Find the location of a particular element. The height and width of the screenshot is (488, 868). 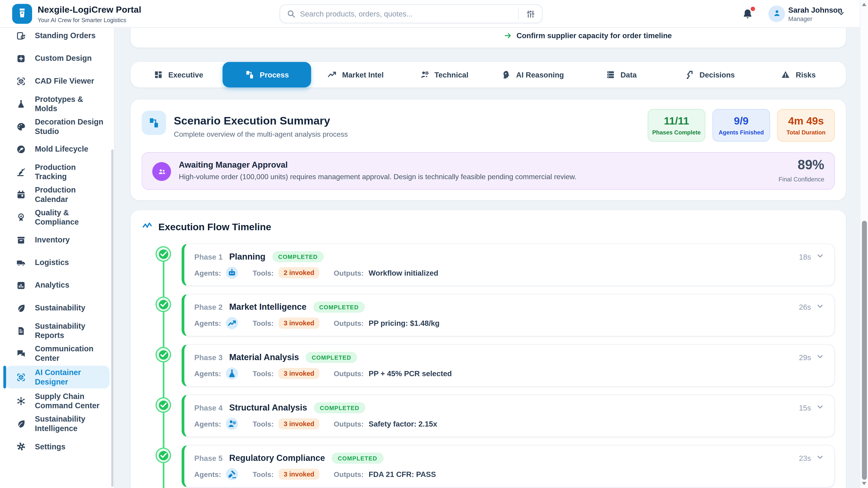

top-header: Nexgile-LogiCrew Portal Your AI Crew for… is located at coordinates (434, 14).